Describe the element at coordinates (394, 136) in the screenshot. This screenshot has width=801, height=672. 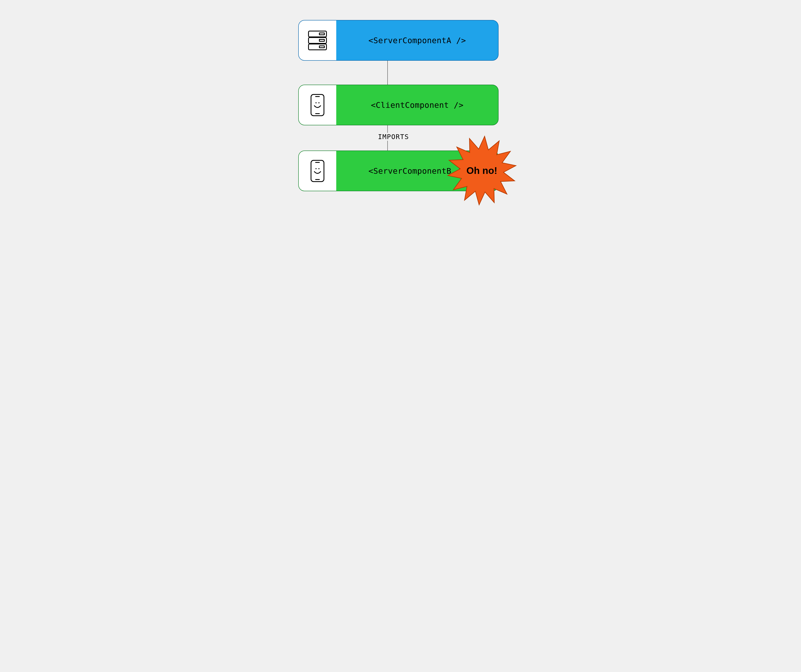
I see `imports-label: IMPORTS` at that location.